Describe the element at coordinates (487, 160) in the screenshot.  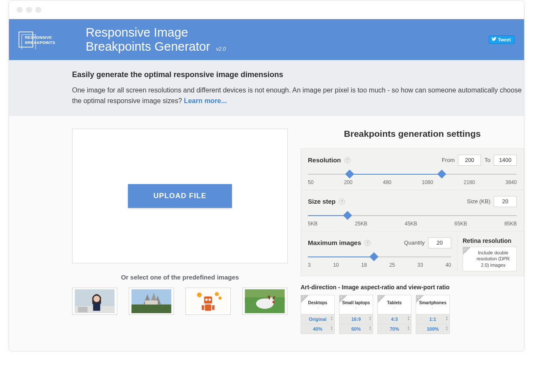
I see `to-label: To` at that location.